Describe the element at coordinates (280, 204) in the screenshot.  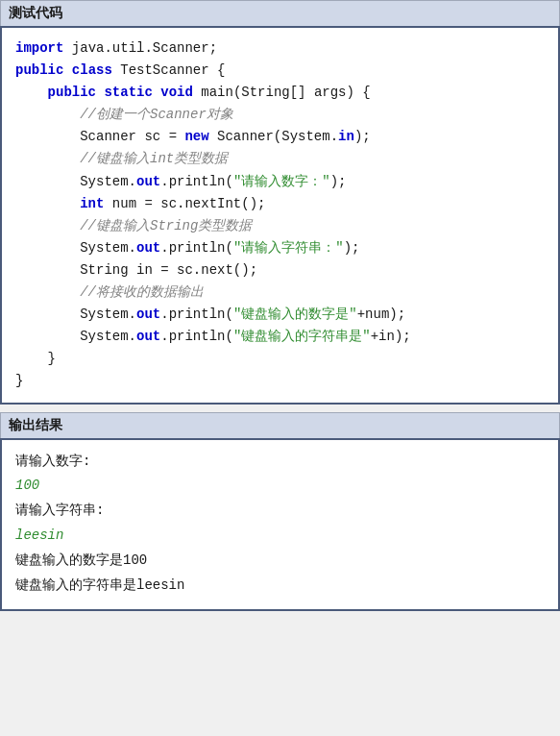
I see `code-line: int num = sc.nextInt();` at that location.